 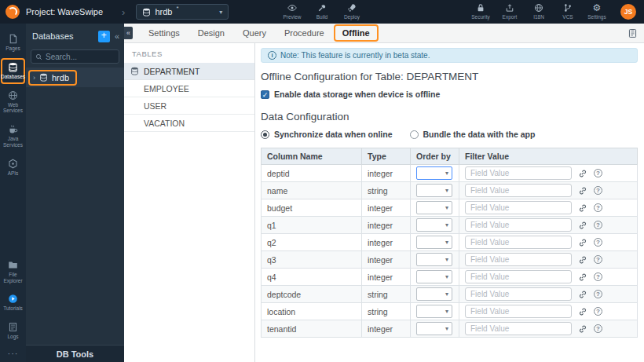 I want to click on sidebar-item-pages: Pages, so click(x=13, y=42).